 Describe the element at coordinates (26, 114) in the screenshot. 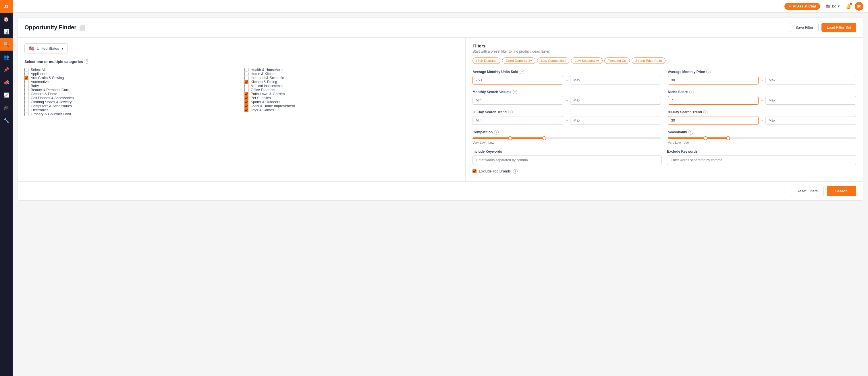

I see `category-checkbox-grocery` at that location.